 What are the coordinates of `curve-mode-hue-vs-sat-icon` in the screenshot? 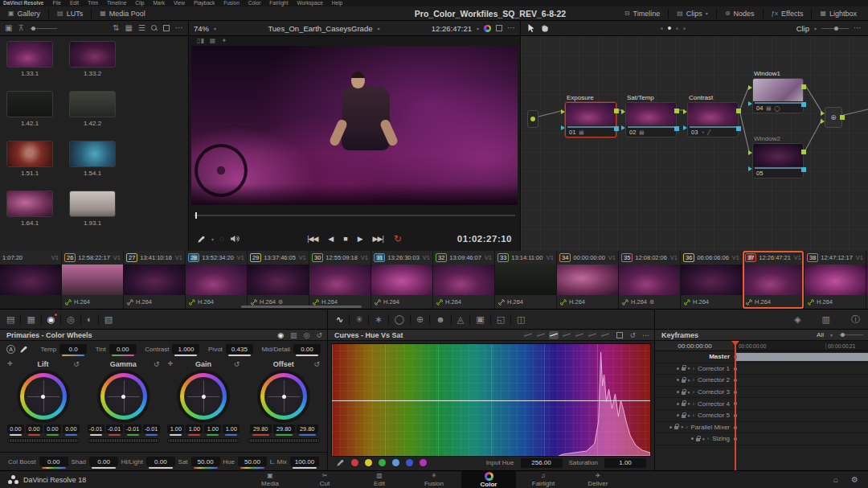 It's located at (554, 335).